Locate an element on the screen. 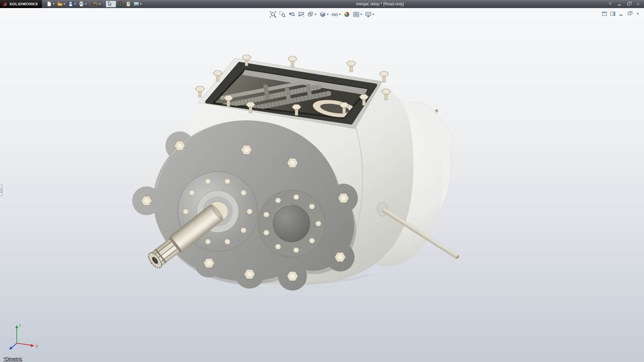 This screenshot has height=362, width=644. model-side-cover-boss is located at coordinates (291, 224).